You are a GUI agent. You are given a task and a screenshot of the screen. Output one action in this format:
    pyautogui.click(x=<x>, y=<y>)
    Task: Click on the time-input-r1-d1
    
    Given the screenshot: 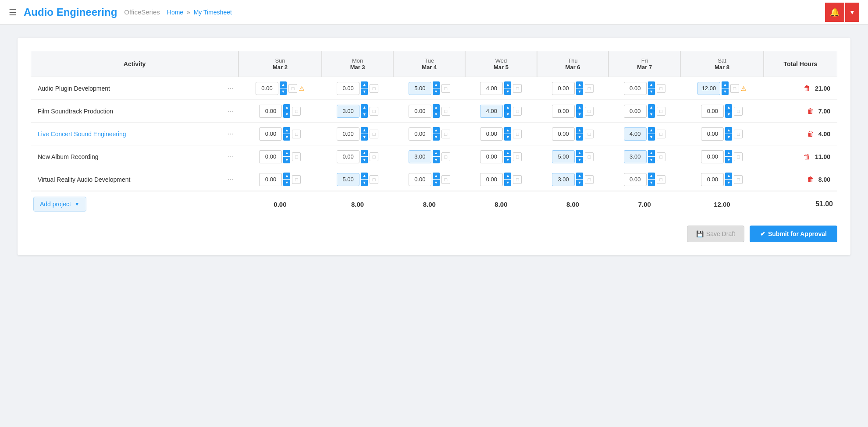 What is the action you would take?
    pyautogui.click(x=348, y=111)
    